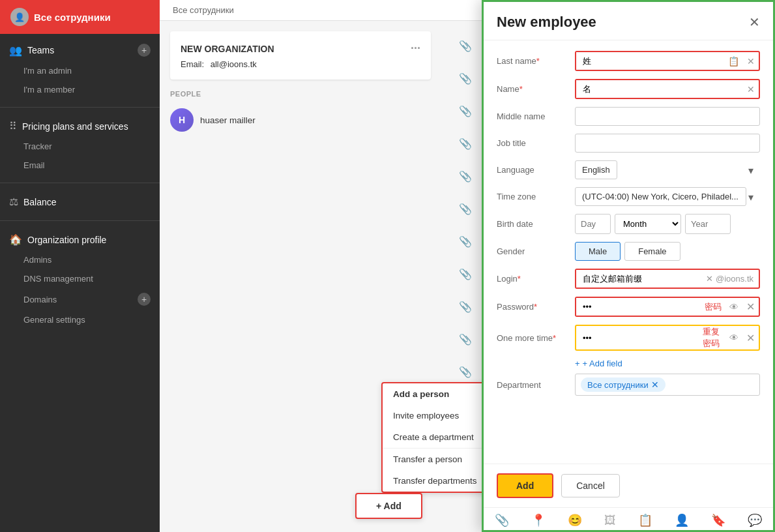 This screenshot has width=775, height=532. I want to click on gender-label: Gender, so click(533, 252).